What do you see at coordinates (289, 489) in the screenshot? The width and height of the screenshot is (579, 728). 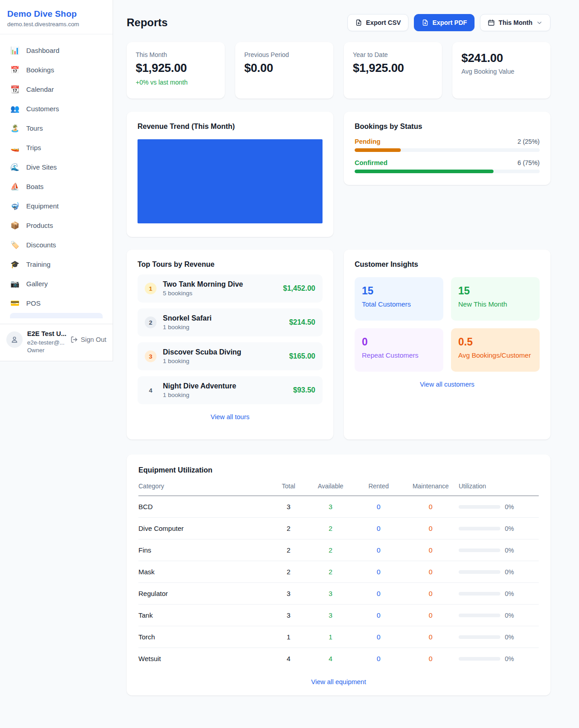 I see `col-header-total: Total` at bounding box center [289, 489].